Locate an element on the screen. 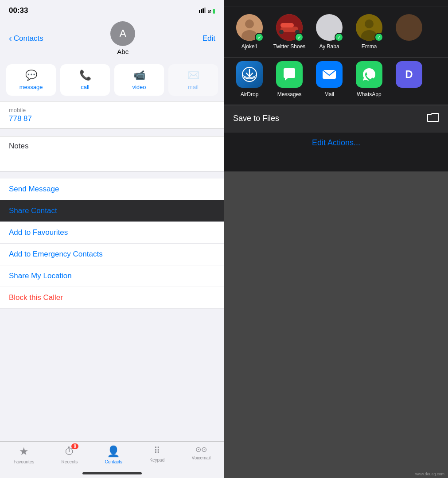 The width and height of the screenshot is (448, 478). mail-icon: ✉️ is located at coordinates (193, 75).